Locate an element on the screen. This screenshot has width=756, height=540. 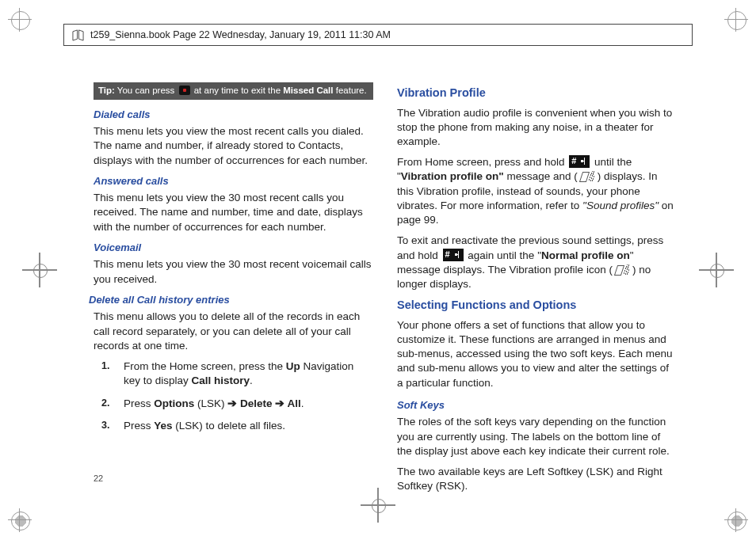
heading-voicemail: Voicemail is located at coordinates (233, 248).